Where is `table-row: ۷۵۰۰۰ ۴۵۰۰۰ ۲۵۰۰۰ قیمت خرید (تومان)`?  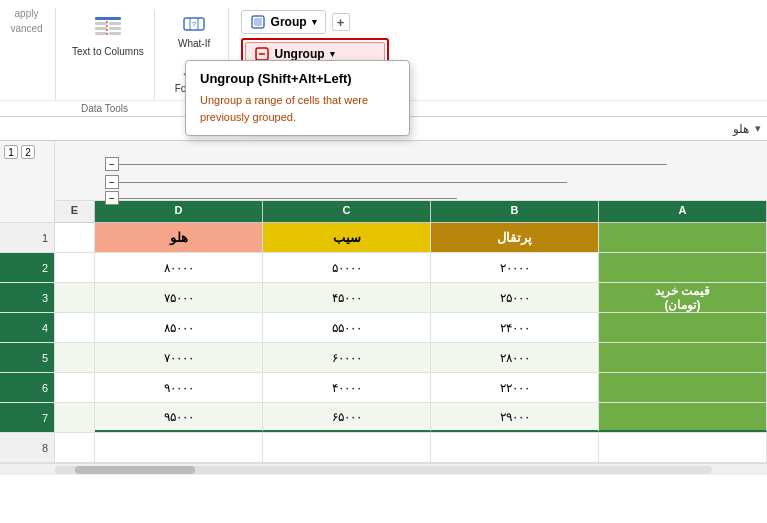
table-row: ۷۵۰۰۰ ۴۵۰۰۰ ۲۵۰۰۰ قیمت خرید (تومان) is located at coordinates (411, 298).